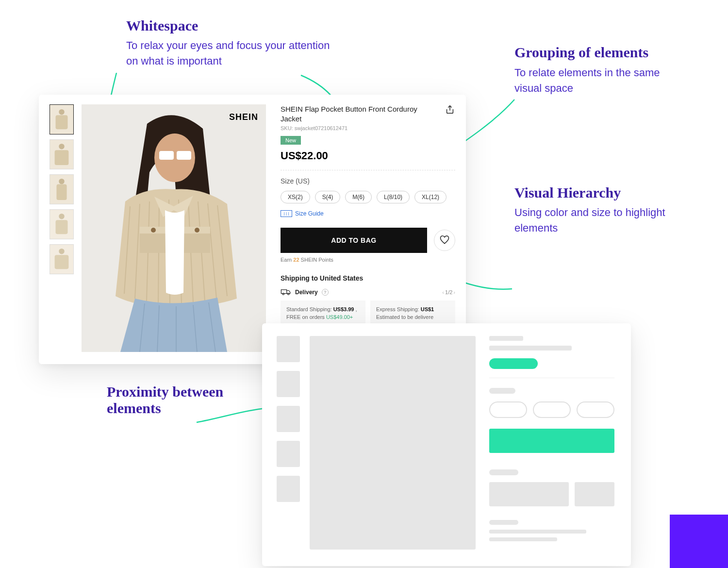  What do you see at coordinates (368, 197) in the screenshot?
I see `size-options: XS(2) S(4) M(6) L(8/10) XL(12)` at bounding box center [368, 197].